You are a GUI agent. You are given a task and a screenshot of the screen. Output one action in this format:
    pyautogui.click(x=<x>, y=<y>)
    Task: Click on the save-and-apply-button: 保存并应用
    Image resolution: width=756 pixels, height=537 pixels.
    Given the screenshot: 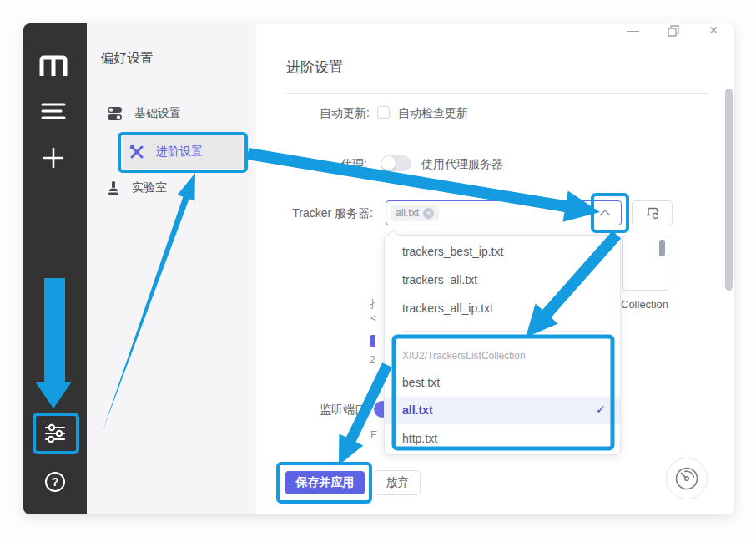 What is the action you would take?
    pyautogui.click(x=325, y=483)
    